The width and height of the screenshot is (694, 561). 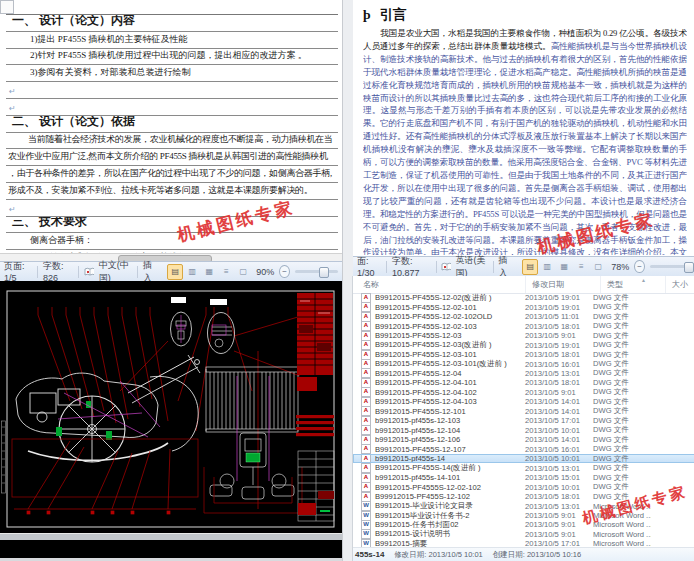 I want to click on file-modified-date: 2013/10/5 11:01, so click(x=559, y=316).